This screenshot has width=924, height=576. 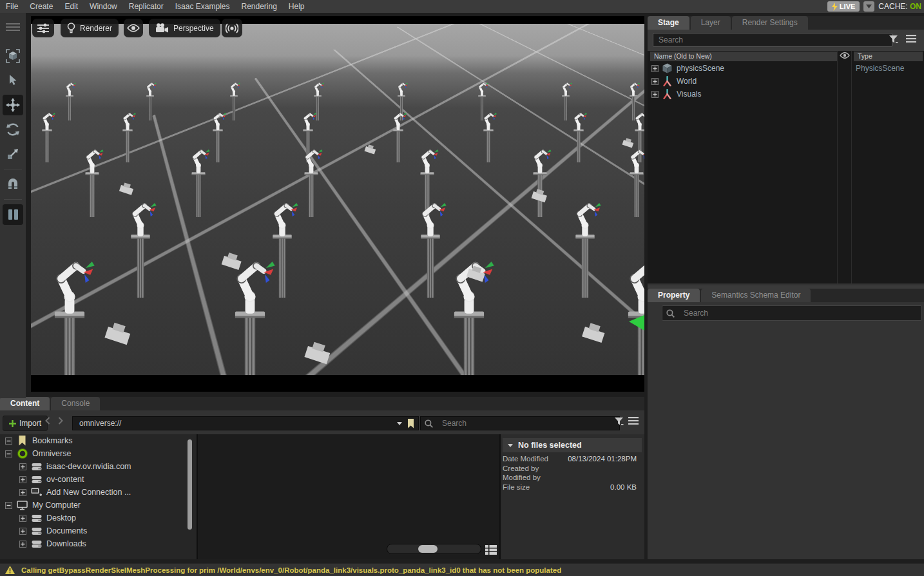 What do you see at coordinates (526, 423) in the screenshot?
I see `content-search-input` at bounding box center [526, 423].